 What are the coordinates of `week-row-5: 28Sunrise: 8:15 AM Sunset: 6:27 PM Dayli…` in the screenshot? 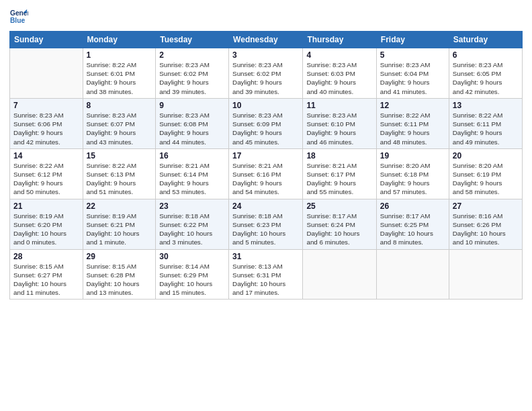 It's located at (266, 274).